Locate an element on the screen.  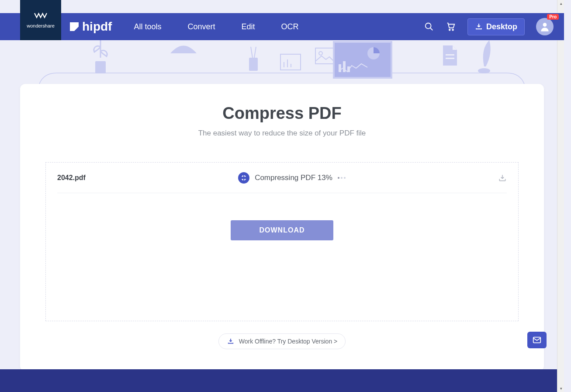
nav-right: Desktop Pro is located at coordinates (488, 27).